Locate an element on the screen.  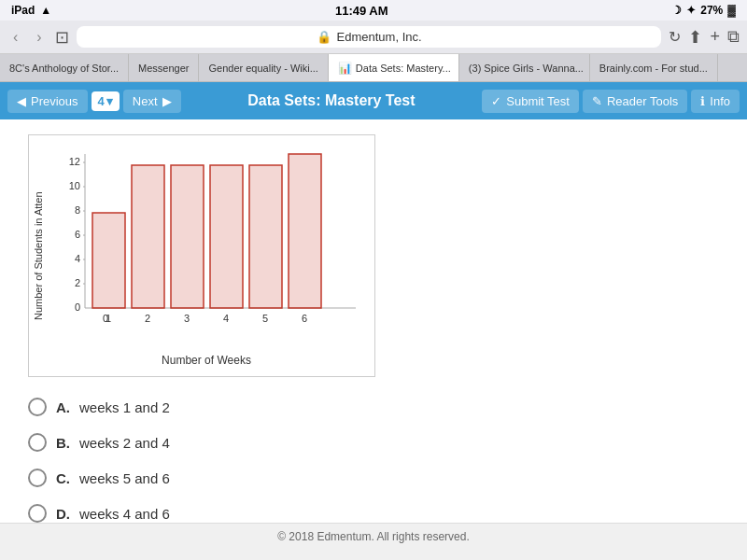
url-text: Edmentum, Inc. is located at coordinates (379, 37).